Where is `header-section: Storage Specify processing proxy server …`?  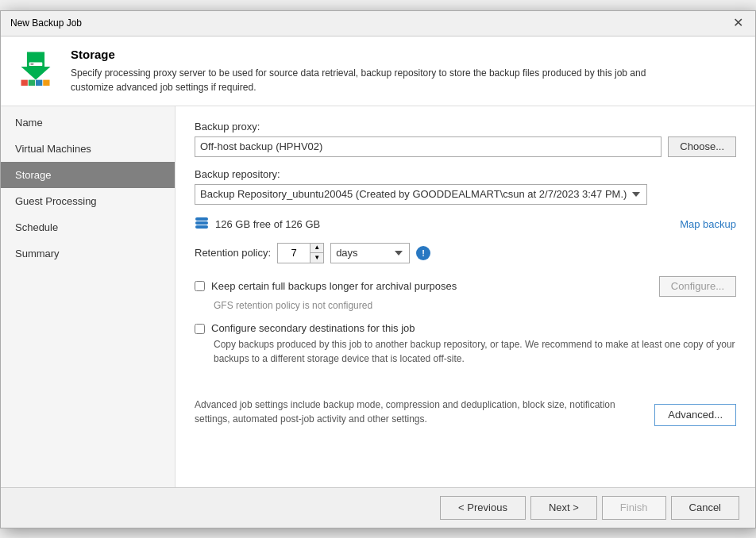 header-section: Storage Specify processing proxy server … is located at coordinates (378, 71).